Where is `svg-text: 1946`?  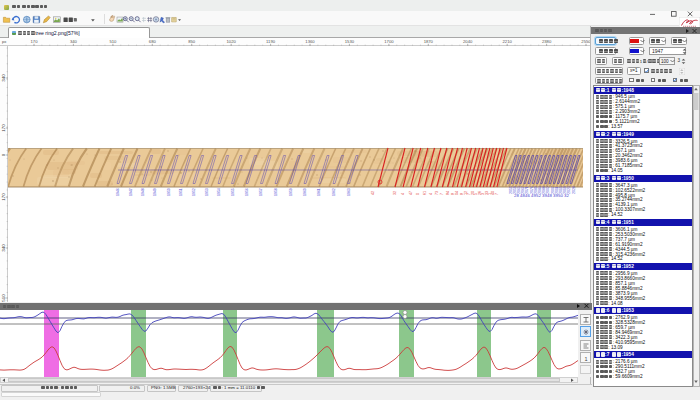
svg-text: 1946 is located at coordinates (118, 192).